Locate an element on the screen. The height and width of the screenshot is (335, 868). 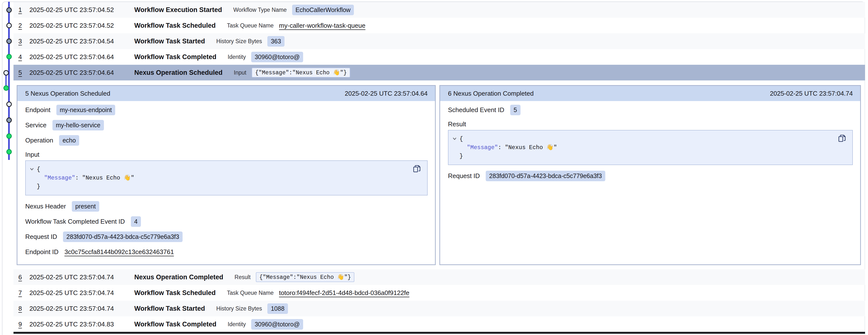
field-endpoint-id: Endpoint ID 3c0c75ccfa8144b092c13ce63246… is located at coordinates (226, 252).